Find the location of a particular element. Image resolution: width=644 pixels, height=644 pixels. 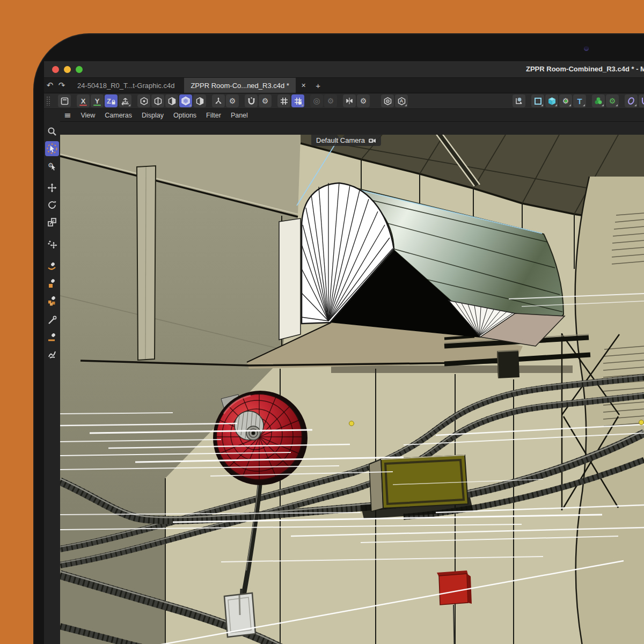

axis-tool-icon is located at coordinates (218, 101).